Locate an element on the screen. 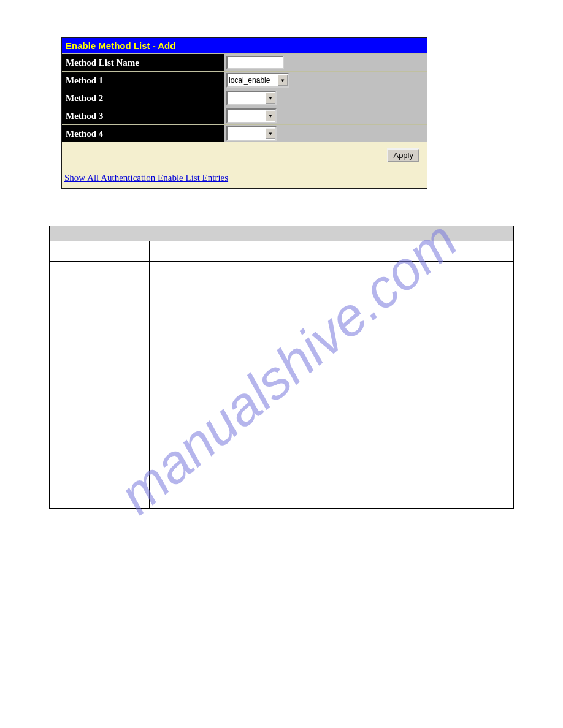 This screenshot has width=563, height=728. top-rule is located at coordinates (282, 25).